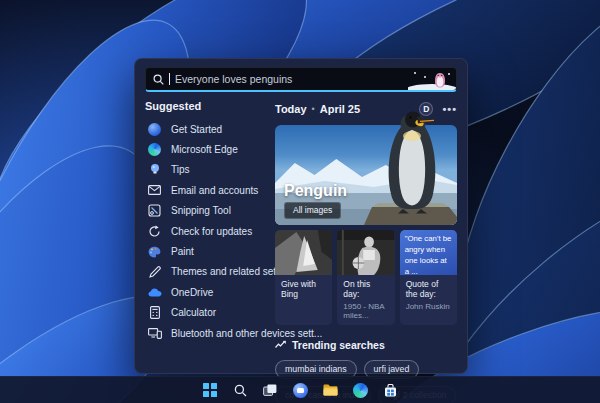 The width and height of the screenshot is (600, 403). Describe the element at coordinates (240, 390) in the screenshot. I see `search-button` at that location.